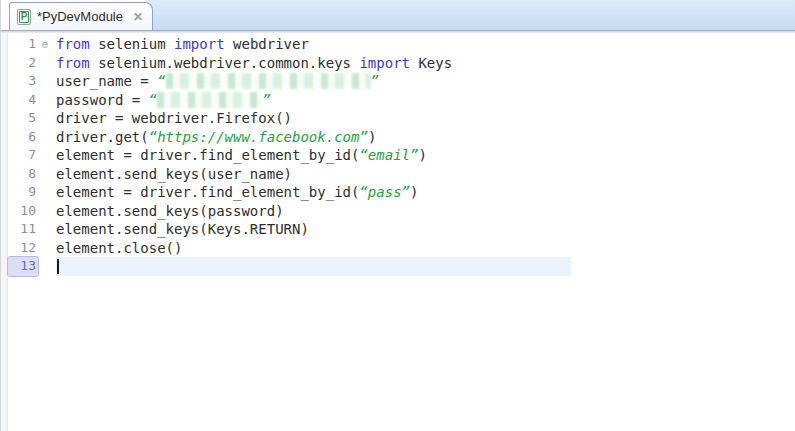  I want to click on code-token: selenium.webdriver.common.keys, so click(225, 63).